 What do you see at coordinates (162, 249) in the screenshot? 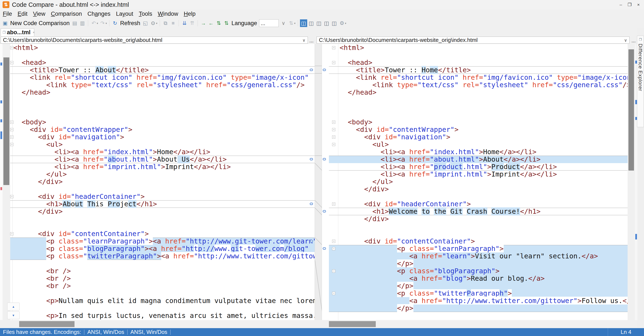
I see `code-line: <p class="blogParagraph"><a href="http:/…` at bounding box center [162, 249].